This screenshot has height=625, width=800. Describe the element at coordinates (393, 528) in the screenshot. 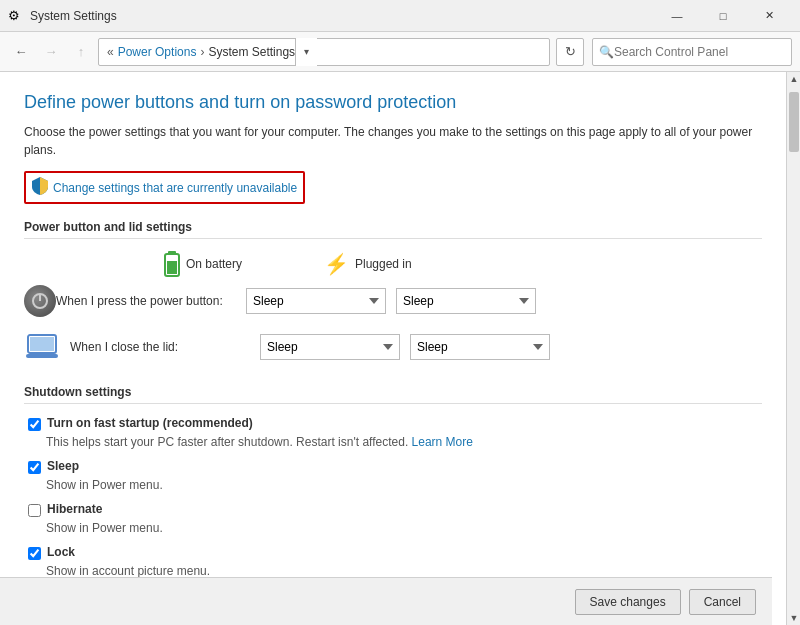

I see `hibernate-desc: Show in Power menu.` at that location.